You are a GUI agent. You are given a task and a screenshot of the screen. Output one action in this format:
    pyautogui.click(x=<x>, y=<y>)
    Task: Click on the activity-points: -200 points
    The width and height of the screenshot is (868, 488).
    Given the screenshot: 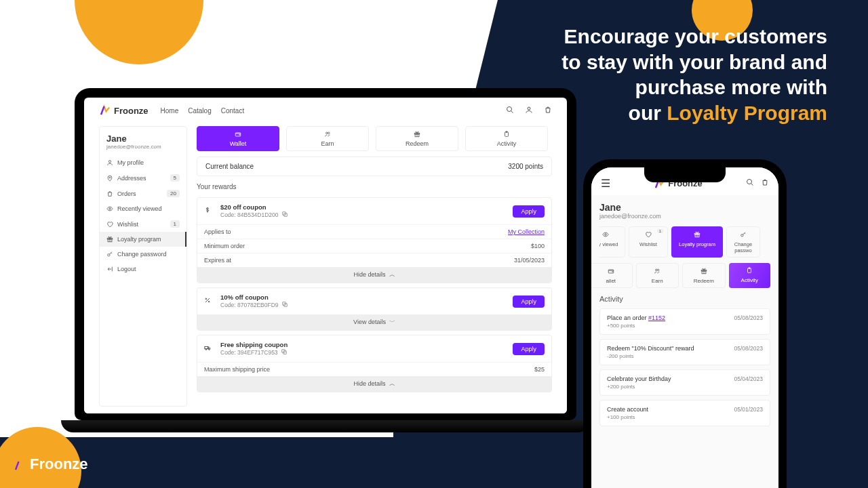 What is the action you would take?
    pyautogui.click(x=650, y=357)
    